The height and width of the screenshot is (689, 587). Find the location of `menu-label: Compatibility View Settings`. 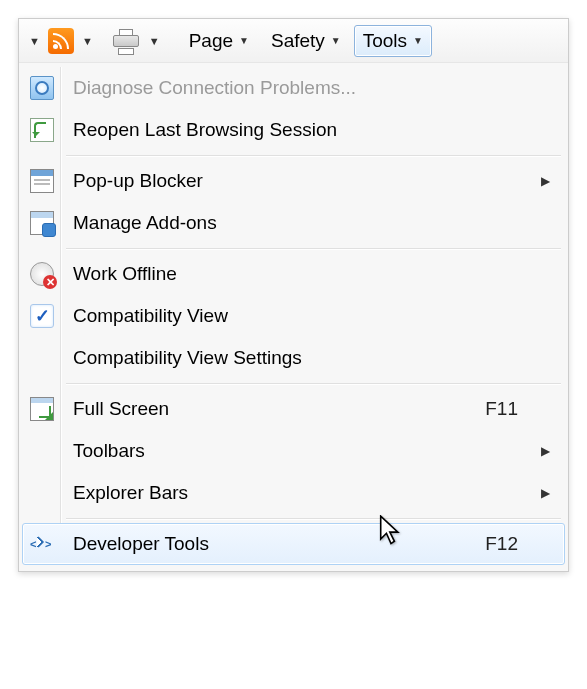

menu-label: Compatibility View Settings is located at coordinates (312, 358).